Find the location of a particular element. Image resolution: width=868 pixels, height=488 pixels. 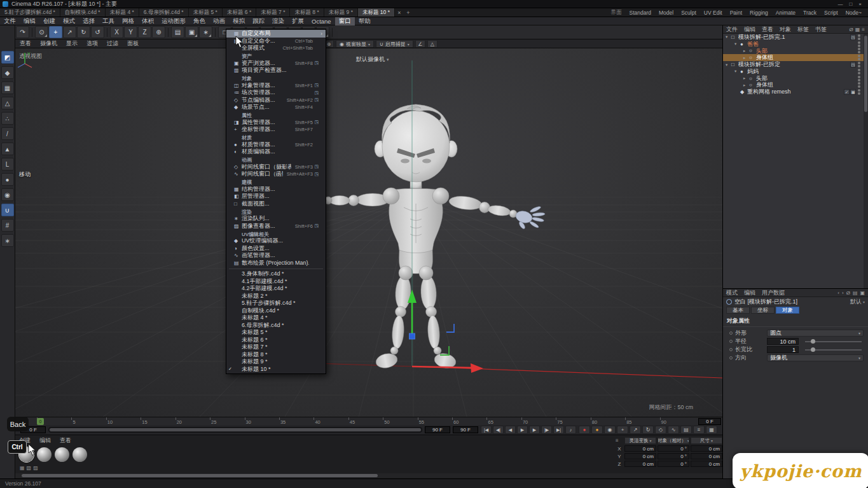

render-active-view: ▤ is located at coordinates (178, 32).